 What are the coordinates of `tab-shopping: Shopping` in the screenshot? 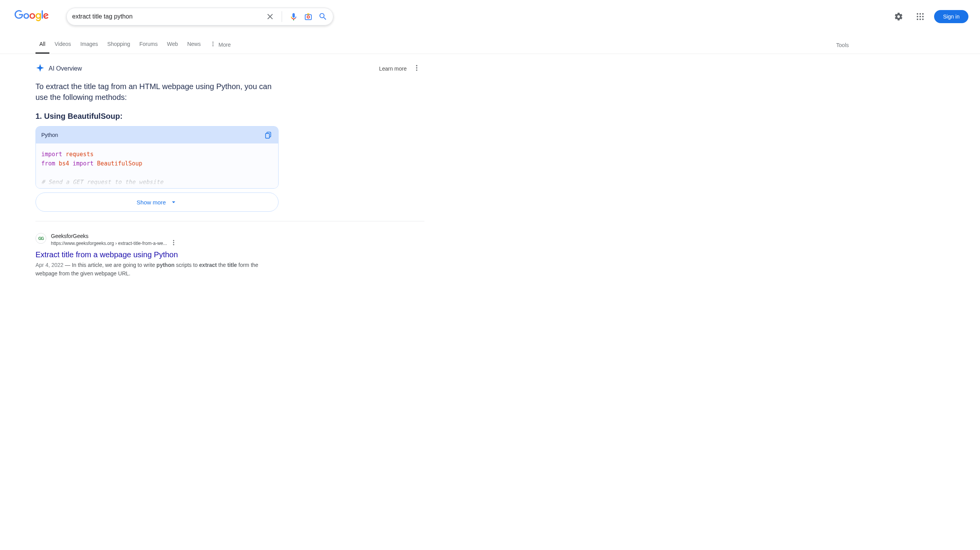 It's located at (119, 45).